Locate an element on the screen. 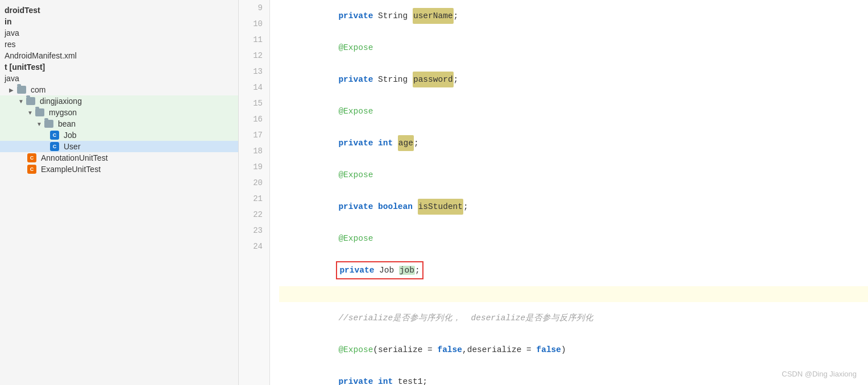  code-line-11: private String password; is located at coordinates (574, 79).